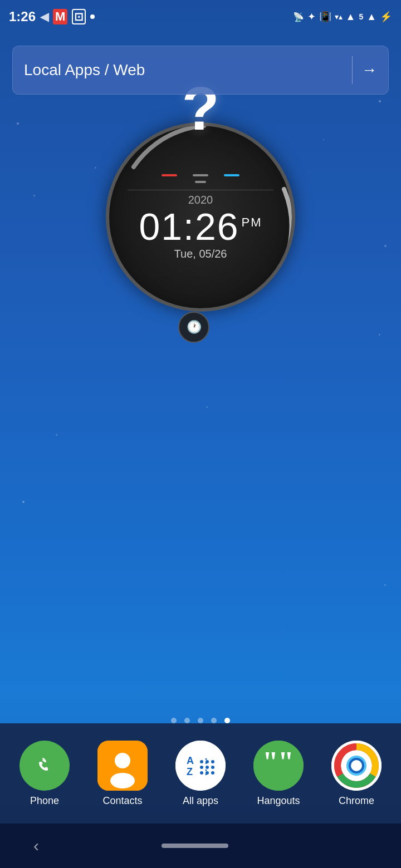 The height and width of the screenshot is (868, 401). I want to click on clock-symbol: 🕐, so click(194, 327).